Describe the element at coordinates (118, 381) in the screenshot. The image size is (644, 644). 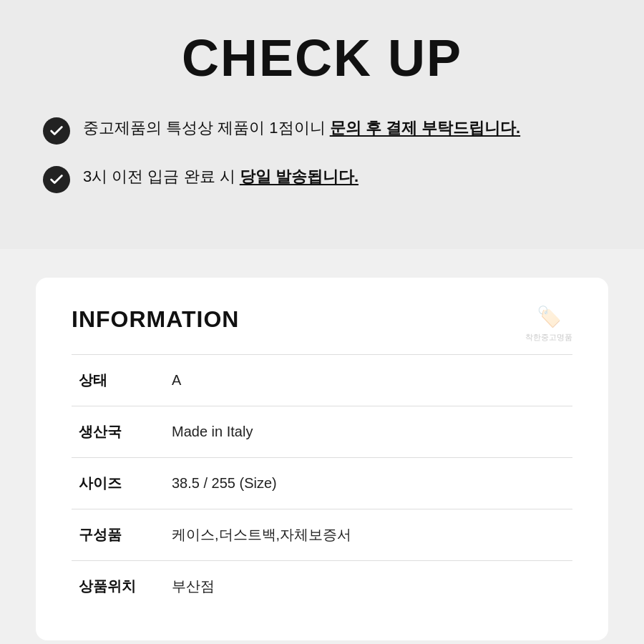
I see `label-condition: 상태` at that location.